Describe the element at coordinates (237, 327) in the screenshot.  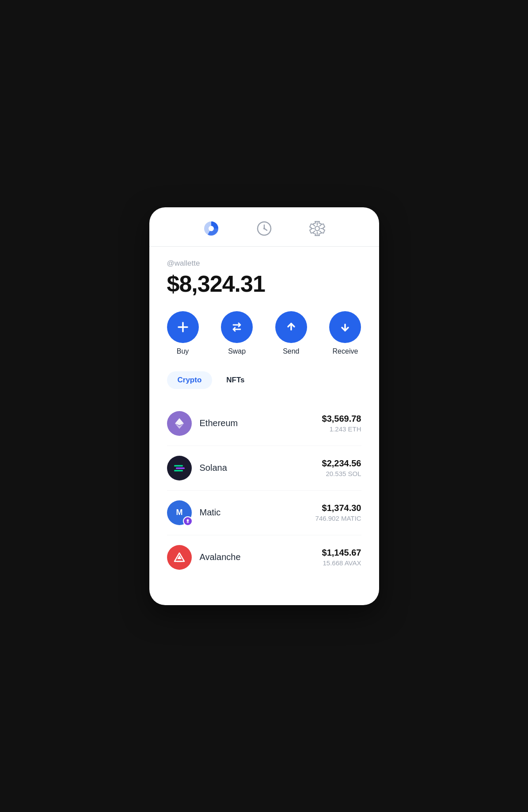
I see `swap-circle` at that location.